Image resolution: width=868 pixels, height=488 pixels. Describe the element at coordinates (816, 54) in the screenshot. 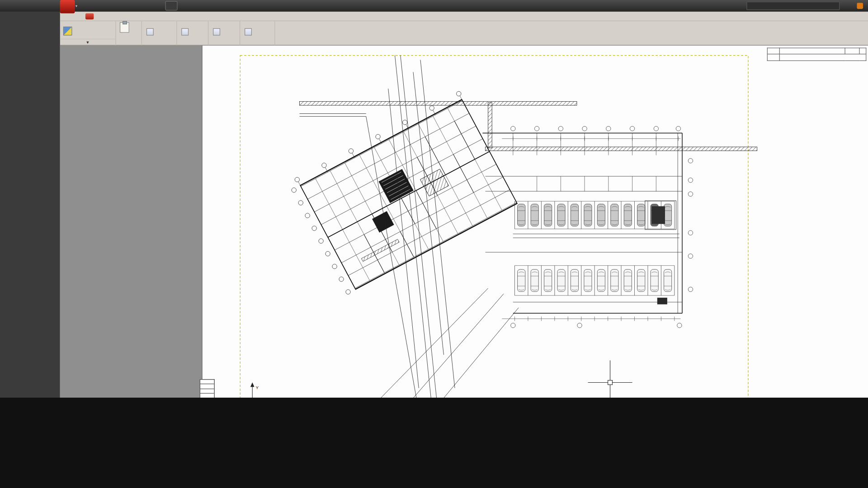

I see `room-schedule-table` at that location.